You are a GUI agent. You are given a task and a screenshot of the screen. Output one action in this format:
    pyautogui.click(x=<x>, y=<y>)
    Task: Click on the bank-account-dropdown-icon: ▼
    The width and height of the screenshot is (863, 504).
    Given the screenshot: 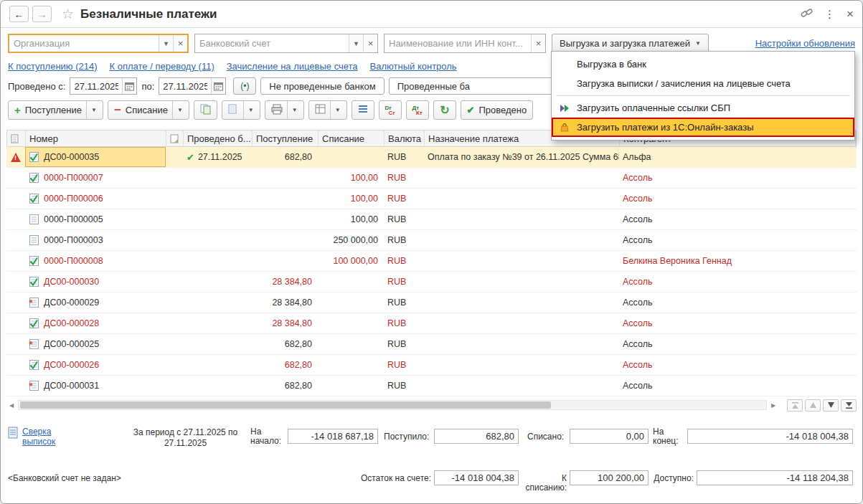 What is the action you would take?
    pyautogui.click(x=356, y=43)
    